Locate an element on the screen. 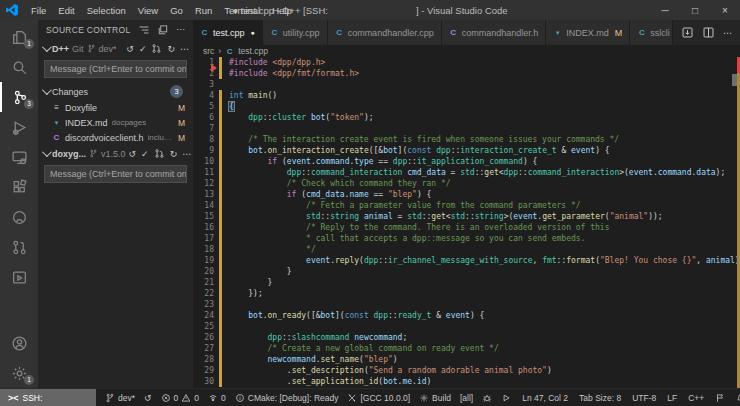  code-line: 18 */ is located at coordinates (466, 250).